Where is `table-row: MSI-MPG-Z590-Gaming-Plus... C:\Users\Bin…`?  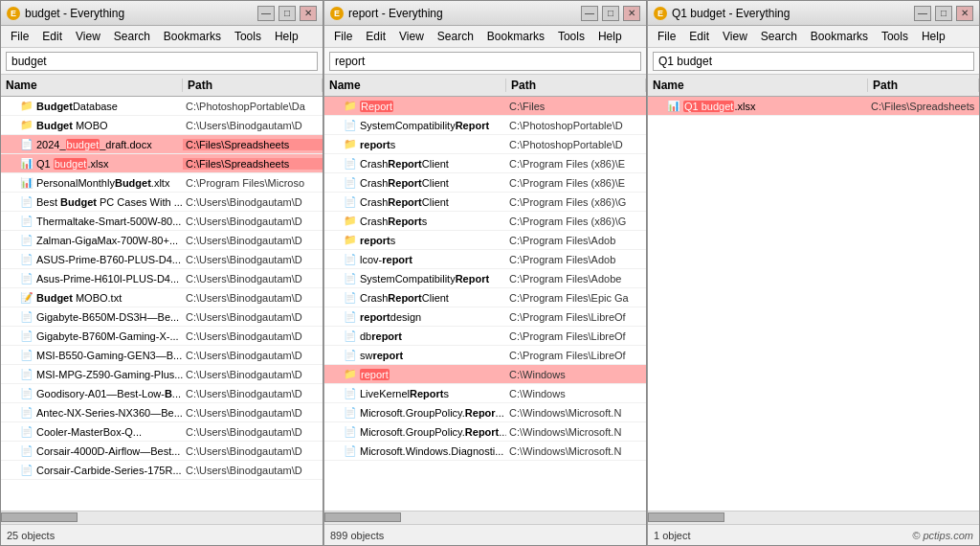
table-row: MSI-MPG-Z590-Gaming-Plus... C:\Users\Bin… is located at coordinates (162, 375).